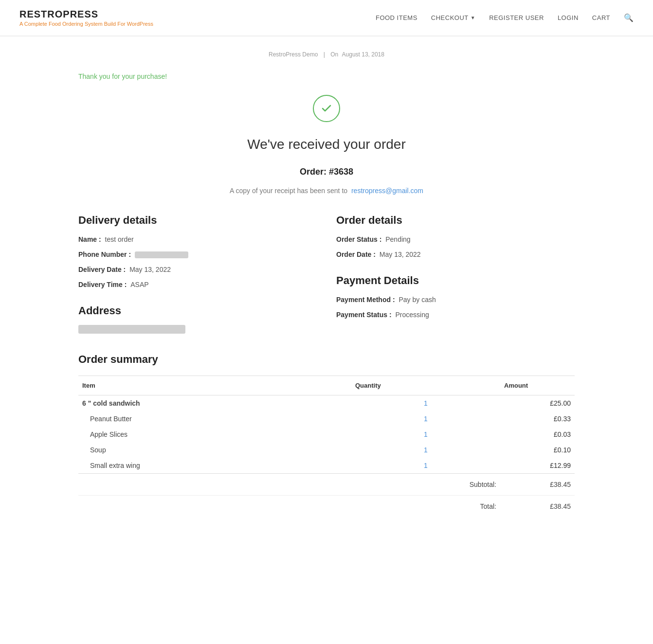 Image resolution: width=653 pixels, height=644 pixels. What do you see at coordinates (87, 18) in the screenshot?
I see `logo: RESTROPRESS A Complete Food Ordering Sys…` at bounding box center [87, 18].